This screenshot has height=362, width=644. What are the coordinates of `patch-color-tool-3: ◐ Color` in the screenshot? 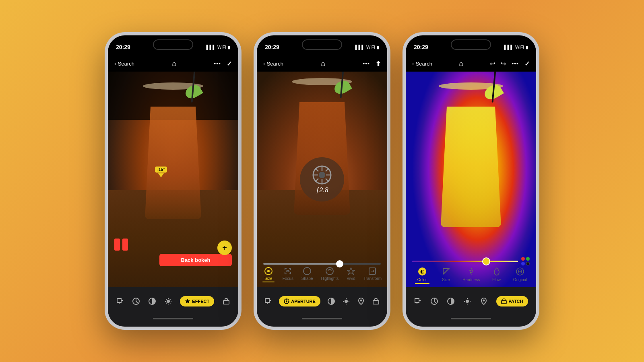 It's located at (422, 275).